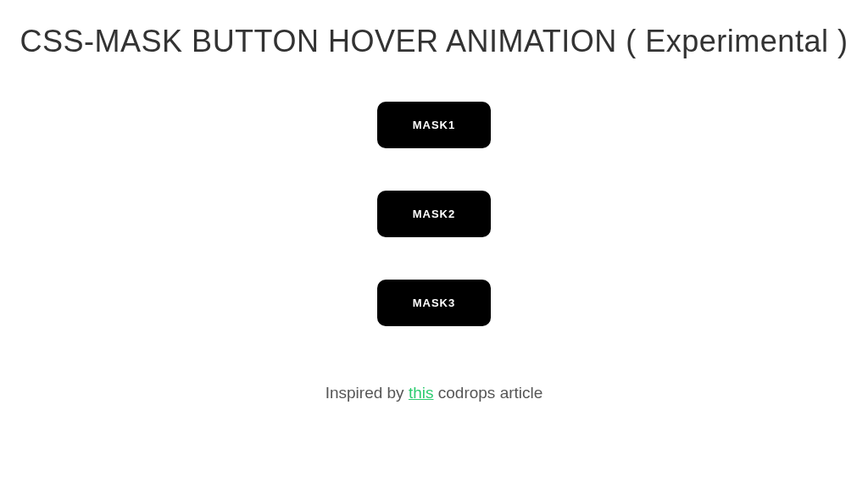 The image size is (868, 488). What do you see at coordinates (434, 42) in the screenshot?
I see `page-title: CSS-MASK BUTTON HOVER ANIMATION ( Experi…` at bounding box center [434, 42].